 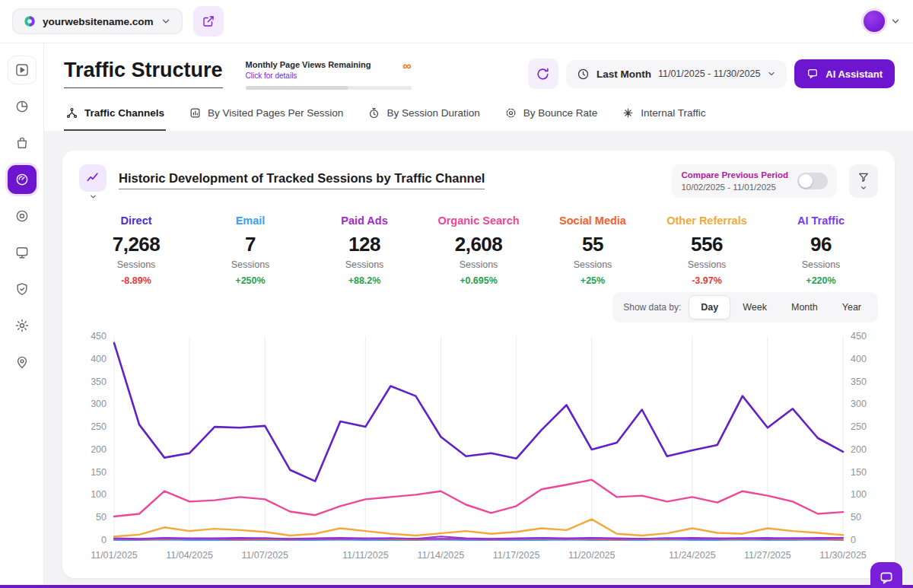 I want to click on bottom-accent-bar, so click(x=456, y=586).